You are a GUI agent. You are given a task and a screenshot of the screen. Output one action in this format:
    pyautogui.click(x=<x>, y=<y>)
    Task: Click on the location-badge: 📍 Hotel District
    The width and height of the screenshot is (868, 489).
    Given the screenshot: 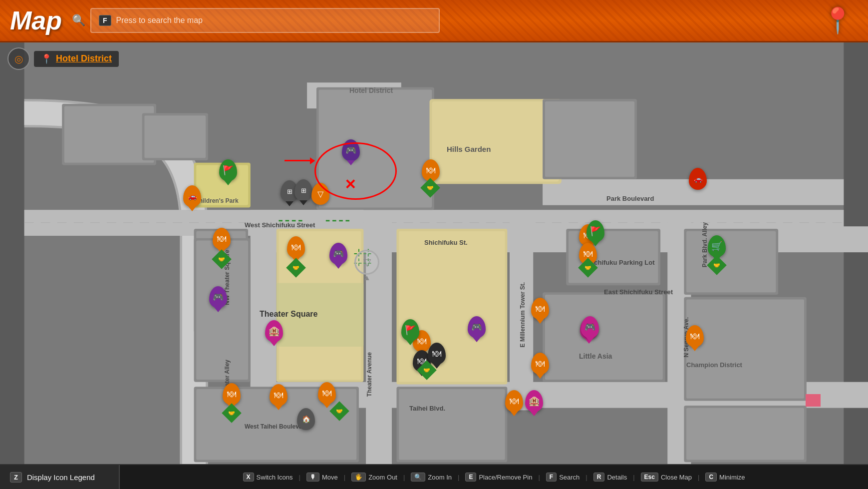 What is the action you would take?
    pyautogui.click(x=76, y=59)
    